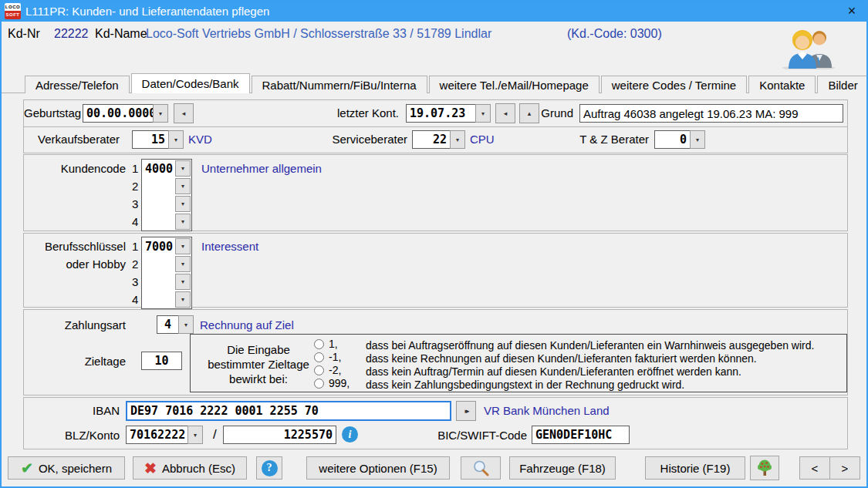  What do you see at coordinates (481, 468) in the screenshot?
I see `magnifier-icon` at bounding box center [481, 468].